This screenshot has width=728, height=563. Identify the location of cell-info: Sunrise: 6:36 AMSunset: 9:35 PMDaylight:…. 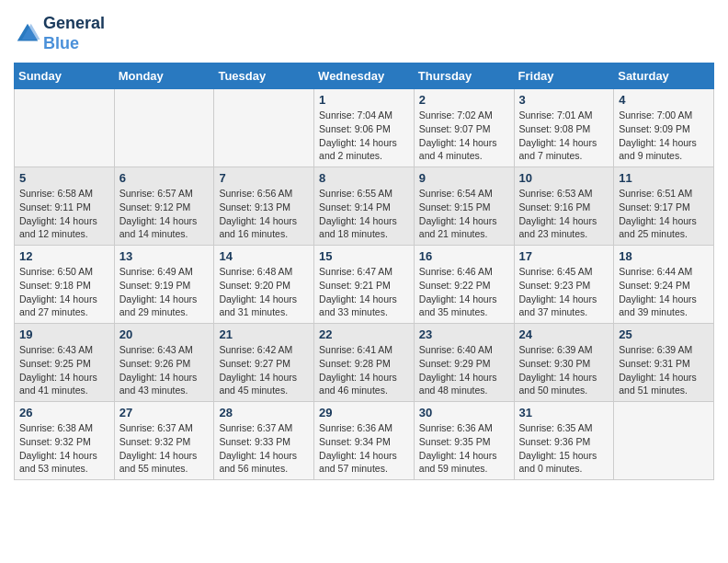
(464, 449).